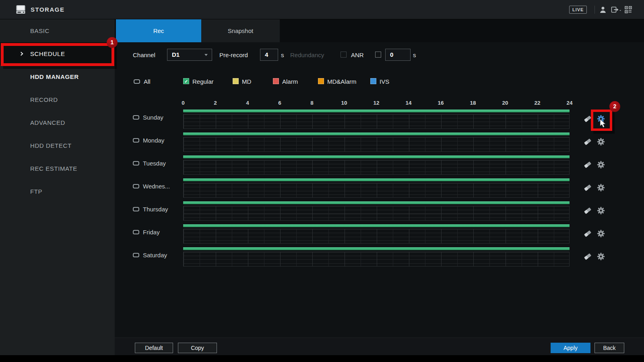 The width and height of the screenshot is (644, 362). What do you see at coordinates (571, 348) in the screenshot?
I see `apply-button: Apply` at bounding box center [571, 348].